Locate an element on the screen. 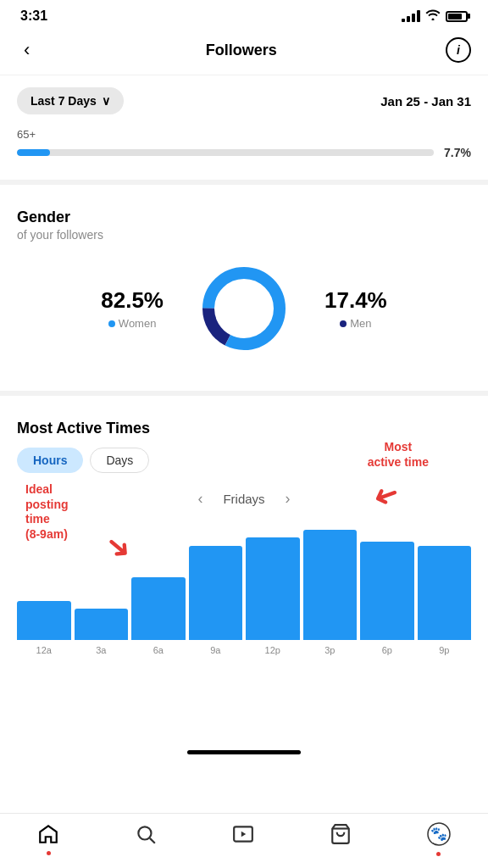 Image resolution: width=488 pixels, height=868 pixels. donut-svg is located at coordinates (244, 309).